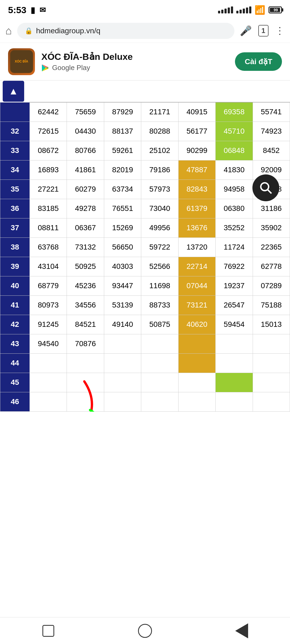 This screenshot has width=290, height=644. Describe the element at coordinates (27, 10) in the screenshot. I see `status-left: 5:53 ▮ ✉` at that location.